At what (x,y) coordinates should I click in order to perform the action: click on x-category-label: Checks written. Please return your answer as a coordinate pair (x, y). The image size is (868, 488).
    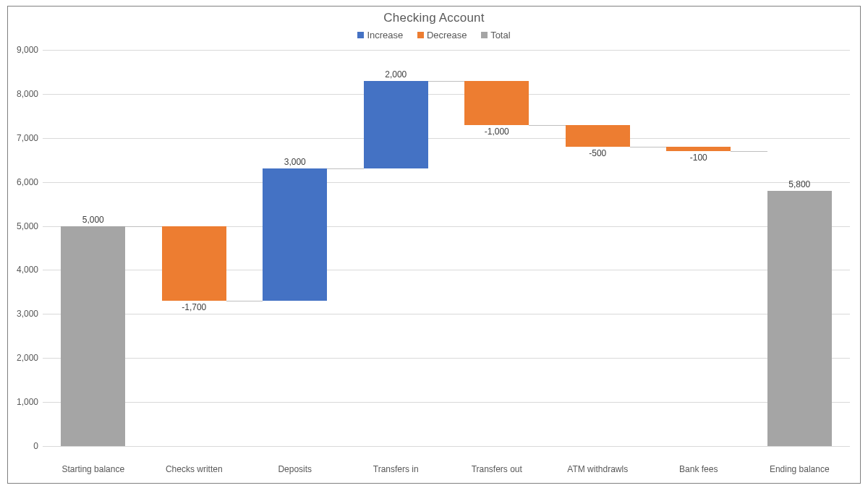
    Looking at the image, I should click on (195, 469).